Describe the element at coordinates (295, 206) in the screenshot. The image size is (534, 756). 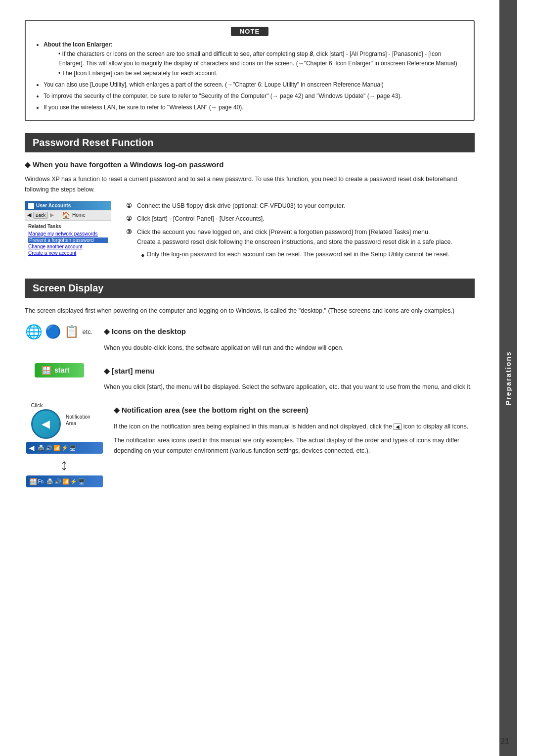
I see `step-1-text: Connect the USB floppy disk drive (optio…` at that location.